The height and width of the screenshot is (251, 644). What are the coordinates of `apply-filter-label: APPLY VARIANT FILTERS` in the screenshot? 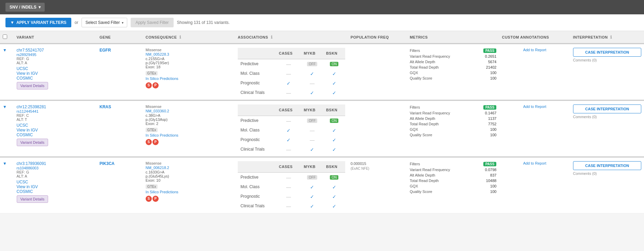 It's located at (42, 23).